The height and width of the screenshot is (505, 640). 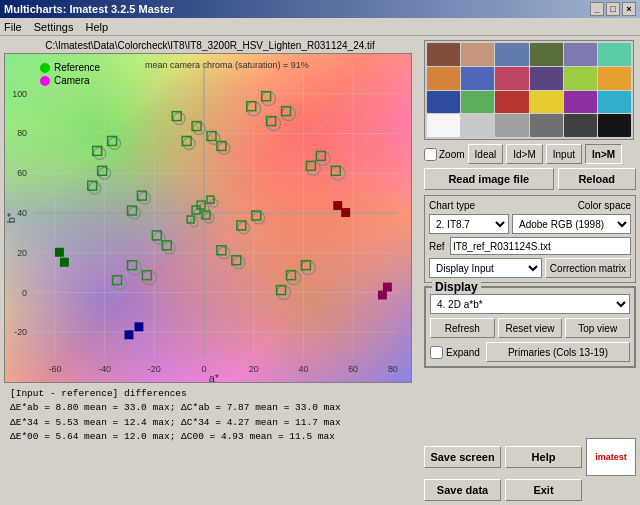 What do you see at coordinates (210, 46) in the screenshot?
I see `file-path: C:\Imatest\Data\Colorcheck\IT8\IT8_3200R…` at bounding box center [210, 46].